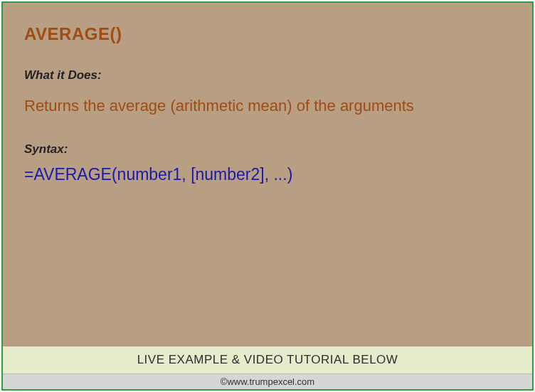  What do you see at coordinates (268, 34) in the screenshot?
I see `function-title: AVERAGE()` at bounding box center [268, 34].